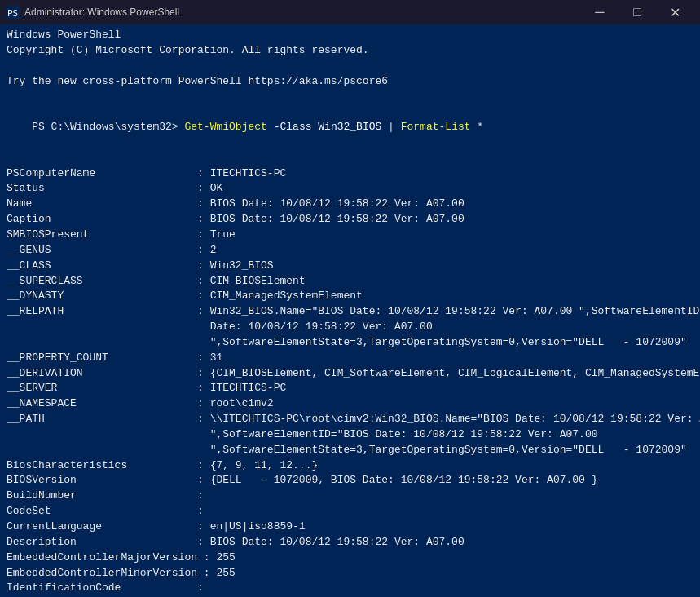 The image size is (700, 597). What do you see at coordinates (436, 127) in the screenshot?
I see `cmd-format-list: Format-List` at bounding box center [436, 127].